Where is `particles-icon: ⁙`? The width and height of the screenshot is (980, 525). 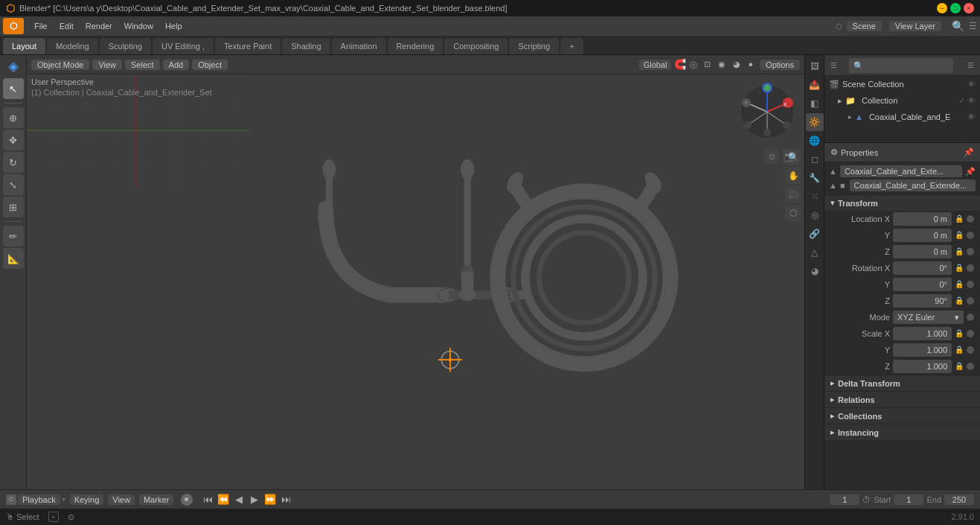
particles-icon: ⁙ is located at coordinates (815, 197).